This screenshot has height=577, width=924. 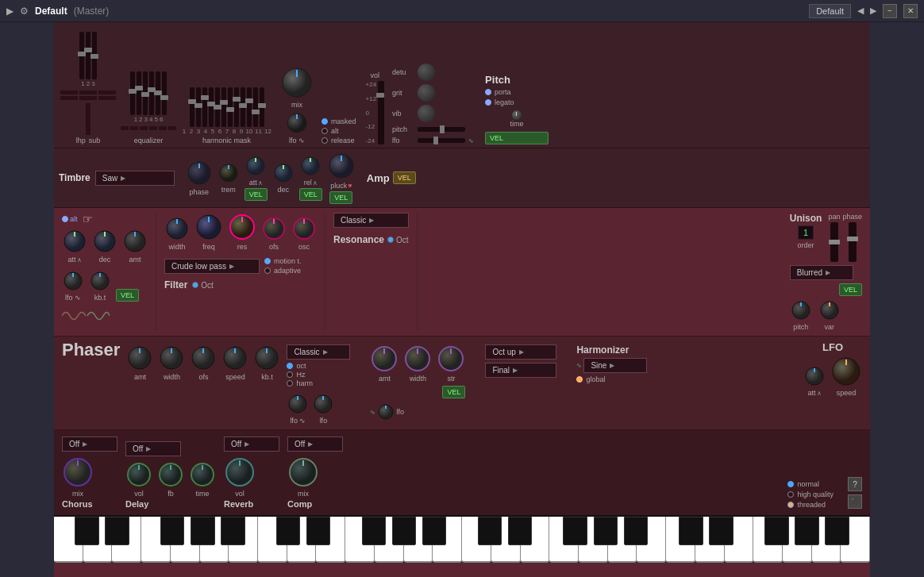 What do you see at coordinates (441, 140) in the screenshot?
I see `lfo-fader-right` at bounding box center [441, 140].